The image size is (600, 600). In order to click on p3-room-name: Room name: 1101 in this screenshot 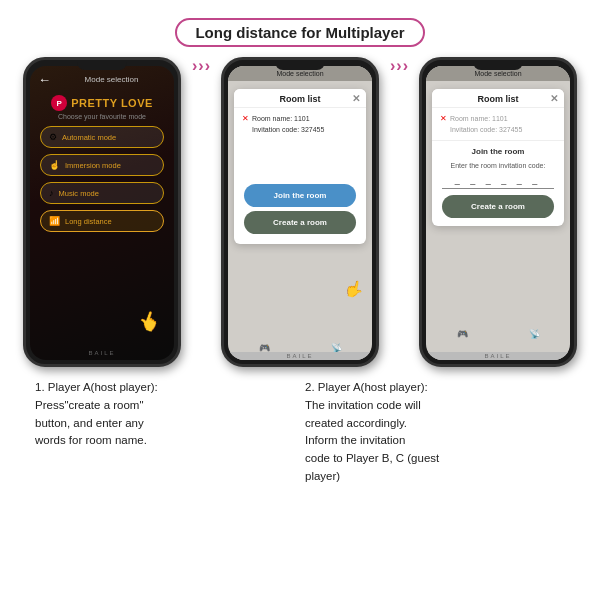, I will do `click(486, 118)`.